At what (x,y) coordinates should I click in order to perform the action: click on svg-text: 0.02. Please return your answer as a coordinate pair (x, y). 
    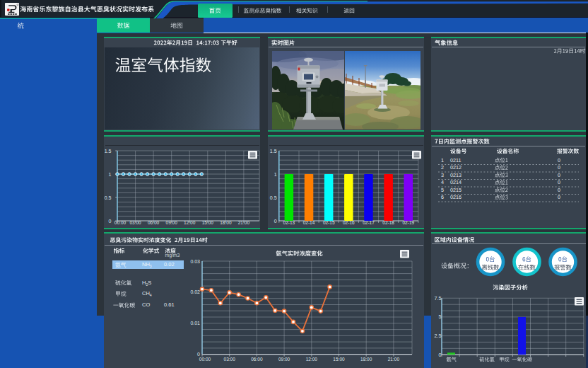
    Looking at the image, I should click on (195, 292).